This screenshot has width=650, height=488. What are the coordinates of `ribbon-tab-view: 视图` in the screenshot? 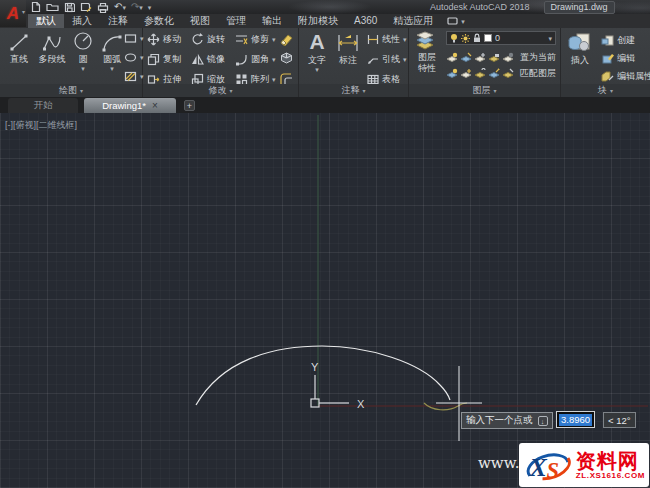 It's located at (200, 21).